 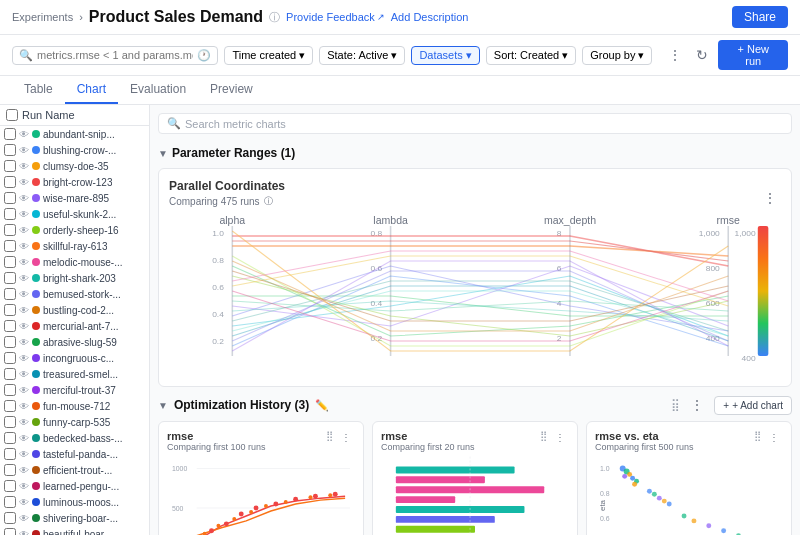 I want to click on run-row: 👁 mercurial-ant-7..., so click(x=74, y=326).